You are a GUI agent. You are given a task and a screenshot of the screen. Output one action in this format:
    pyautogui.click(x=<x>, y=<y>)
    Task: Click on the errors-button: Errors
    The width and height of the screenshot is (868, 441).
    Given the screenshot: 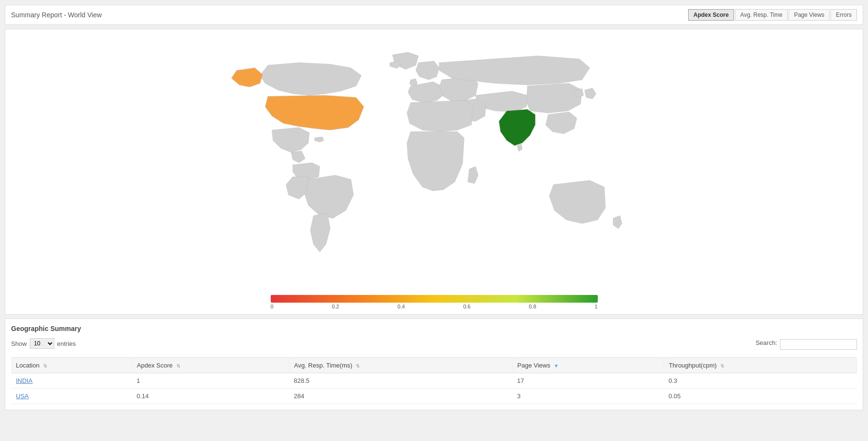 What is the action you would take?
    pyautogui.click(x=843, y=15)
    